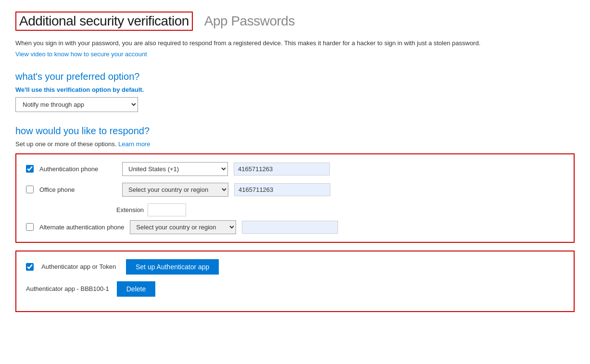 The image size is (590, 364). What do you see at coordinates (67, 289) in the screenshot?
I see `authenticator-app-instance-label: Authenticator app - BBB100-1` at bounding box center [67, 289].